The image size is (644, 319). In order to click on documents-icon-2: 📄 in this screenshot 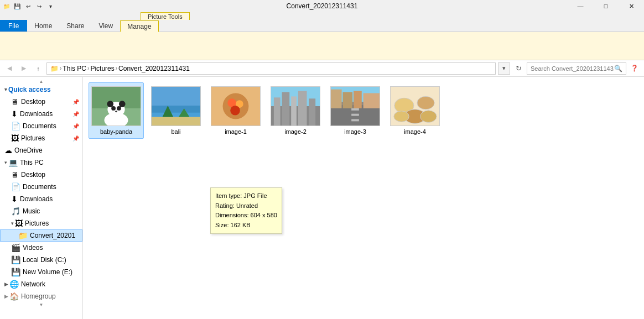, I will do `click(15, 187)`.